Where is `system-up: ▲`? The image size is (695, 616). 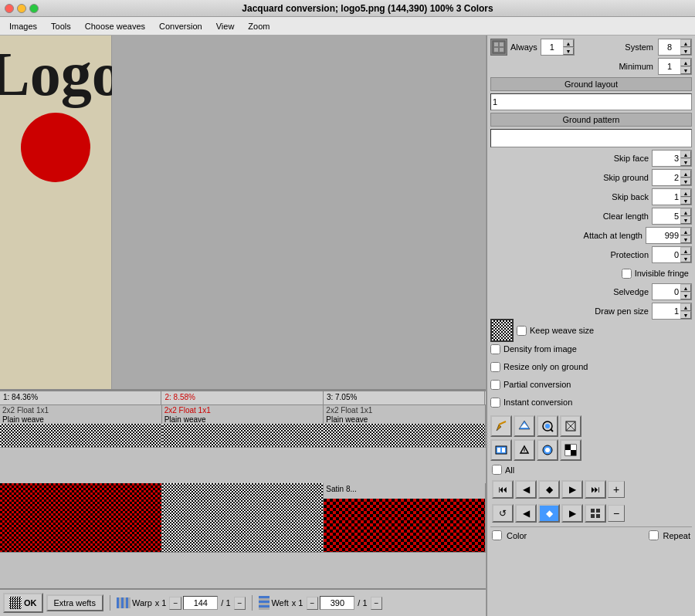 system-up: ▲ is located at coordinates (686, 43).